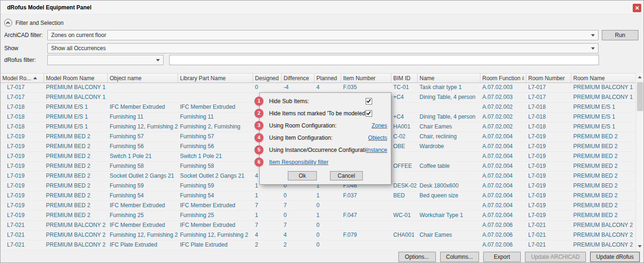  Describe the element at coordinates (22, 98) in the screenshot. I see `table-cell: L7-017` at that location.